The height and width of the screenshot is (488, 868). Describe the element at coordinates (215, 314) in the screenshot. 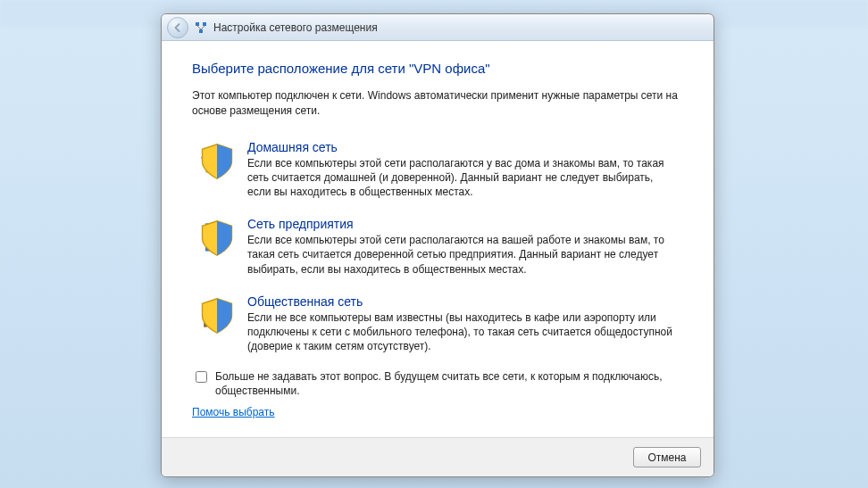

I see `public-network-icon` at that location.